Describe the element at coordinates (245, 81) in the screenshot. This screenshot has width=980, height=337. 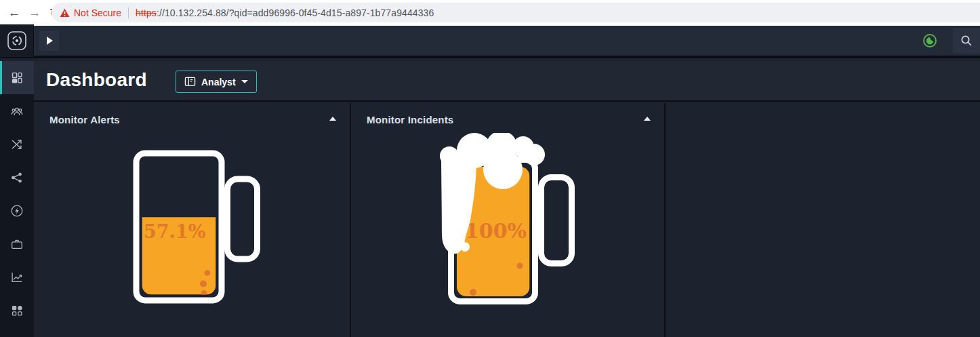
I see `chevron-down-icon` at that location.